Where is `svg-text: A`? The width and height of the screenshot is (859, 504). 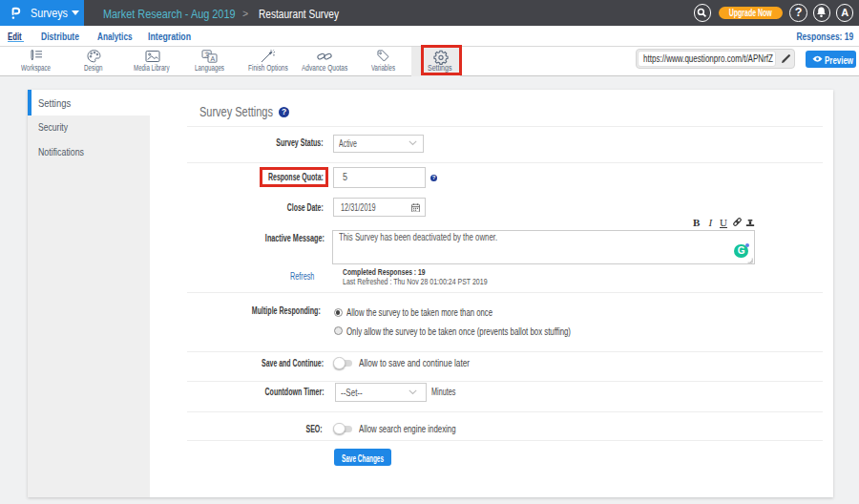 svg-text: A is located at coordinates (214, 57).